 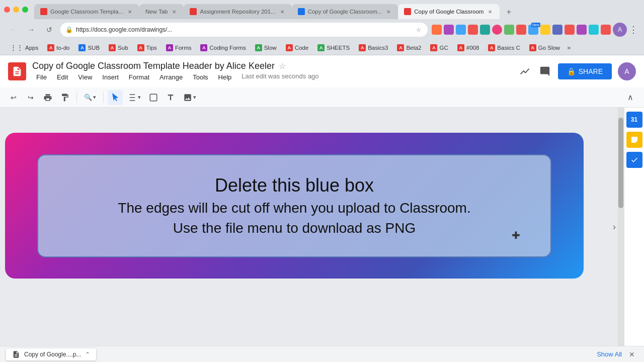 I want to click on sticky-note-icon, so click(x=634, y=140).